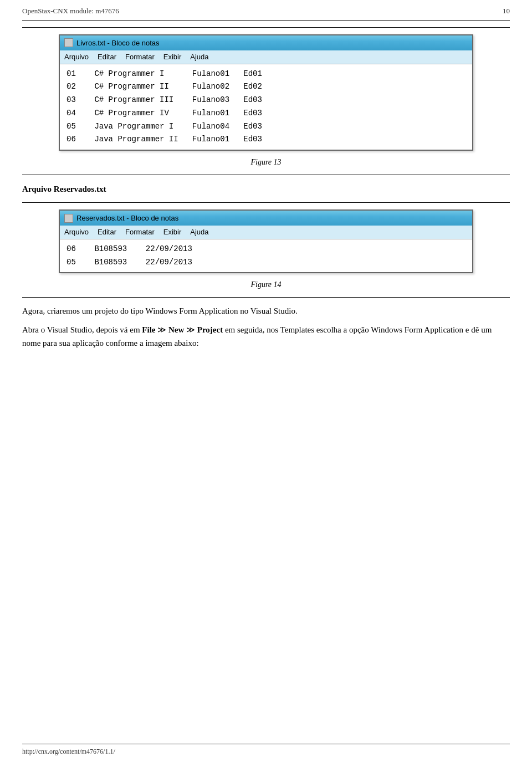  Describe the element at coordinates (76, 57) in the screenshot. I see `menu-arquivo: Arquivo` at that location.